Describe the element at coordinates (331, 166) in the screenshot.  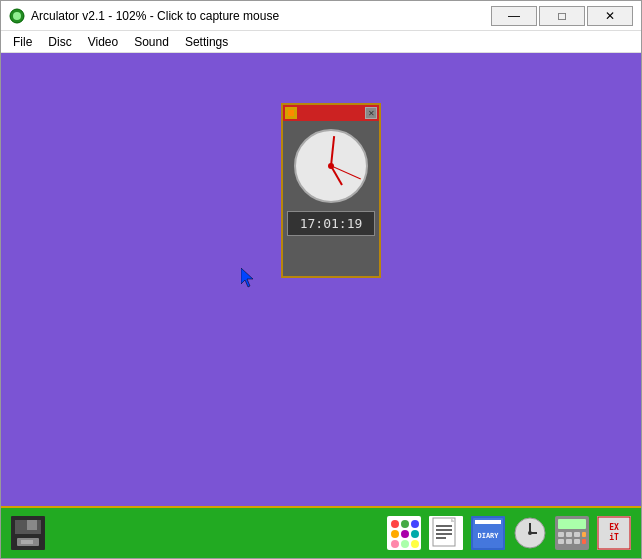
I see `clock-face` at that location.